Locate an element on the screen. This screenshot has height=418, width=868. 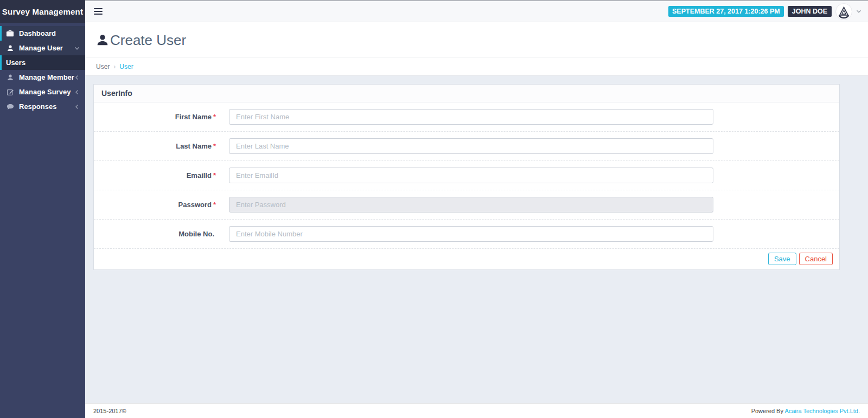
sidebar-item-label: Dashboard is located at coordinates (37, 34).